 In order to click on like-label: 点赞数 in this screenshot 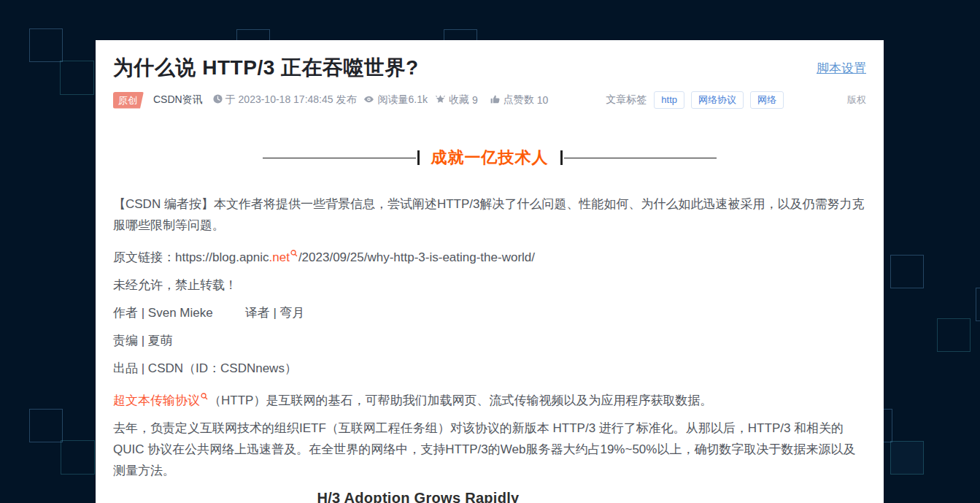, I will do `click(519, 100)`.